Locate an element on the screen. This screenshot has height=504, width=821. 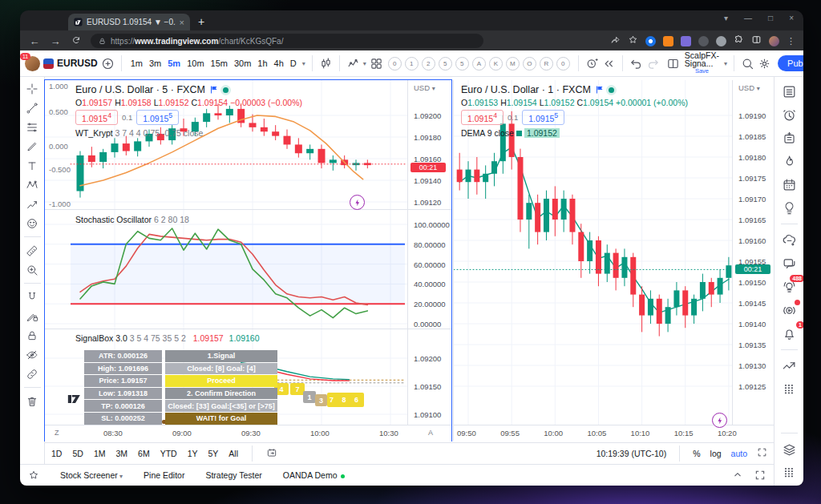
timeframe-1h: 1h is located at coordinates (262, 63).